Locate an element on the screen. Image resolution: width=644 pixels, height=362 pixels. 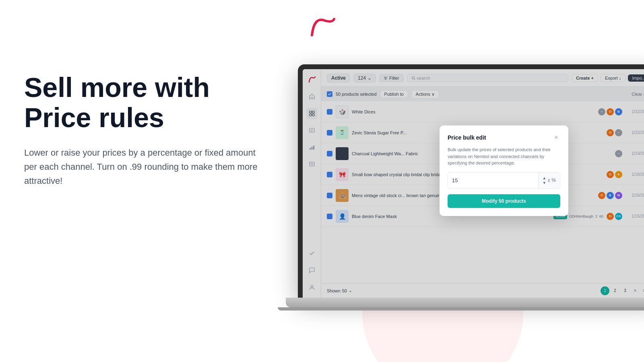
headline: Sell more with Price rules is located at coordinates (141, 103).